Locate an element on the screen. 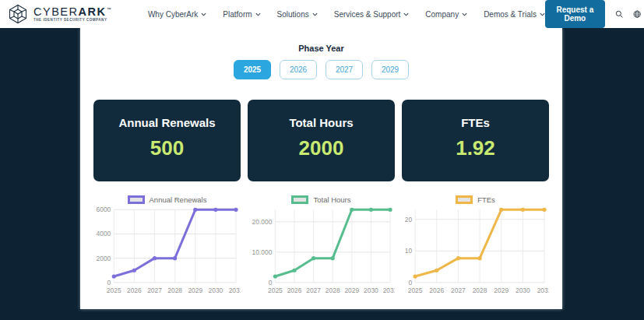  svg-text: 10.000 is located at coordinates (262, 252).